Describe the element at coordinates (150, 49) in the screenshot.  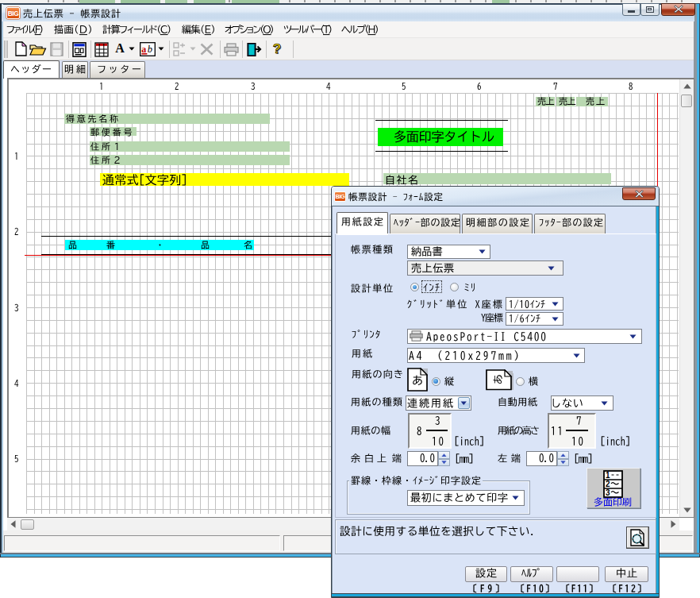
I see `svg-text: b` at that location.